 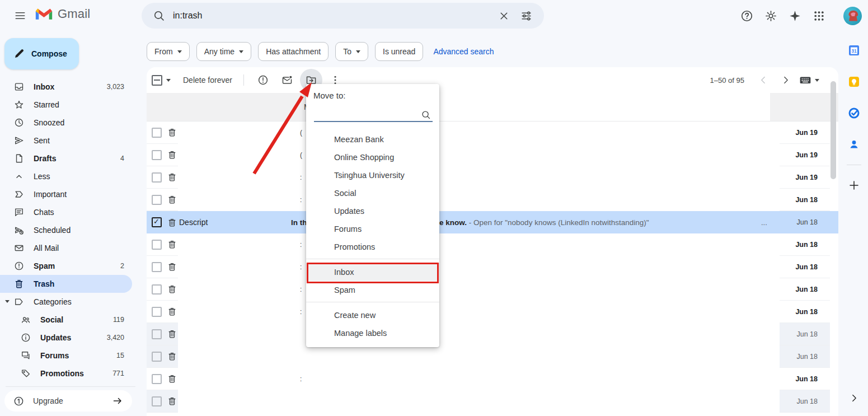 What do you see at coordinates (68, 401) in the screenshot?
I see `upgrade-button: Upgrade` at bounding box center [68, 401].